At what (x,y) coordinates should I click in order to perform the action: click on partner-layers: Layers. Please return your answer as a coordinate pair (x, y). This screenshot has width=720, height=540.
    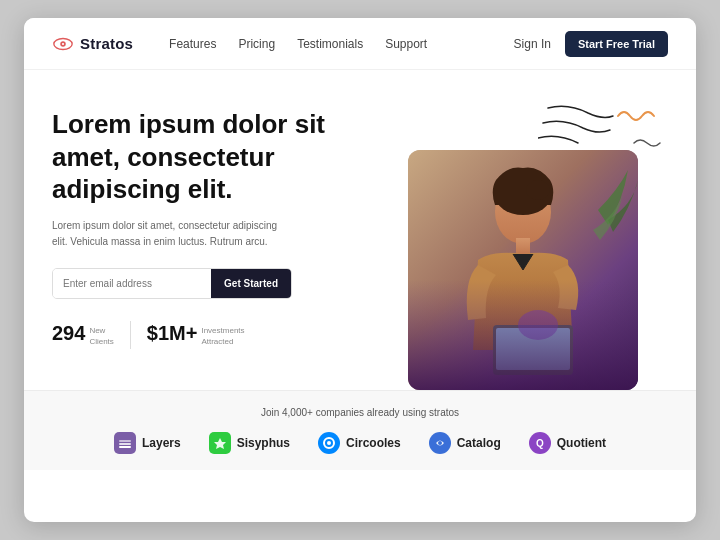
    Looking at the image, I should click on (148, 443).